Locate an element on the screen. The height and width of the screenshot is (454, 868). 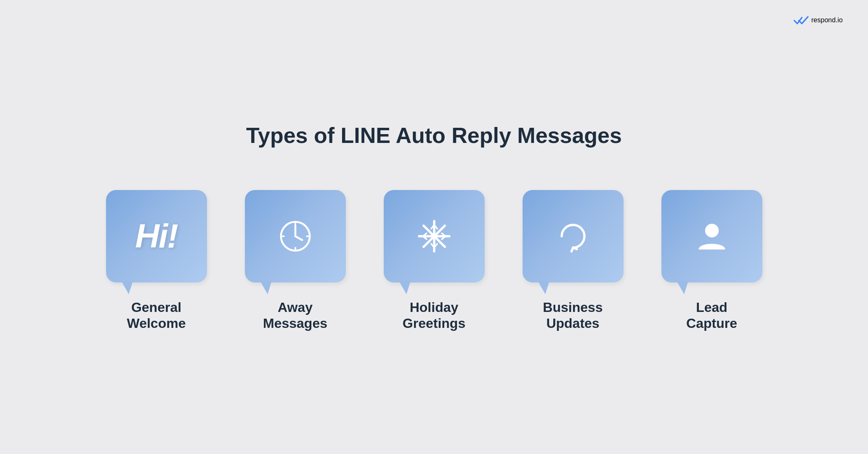
card-lead-capture: LeadCapture is located at coordinates (712, 261).